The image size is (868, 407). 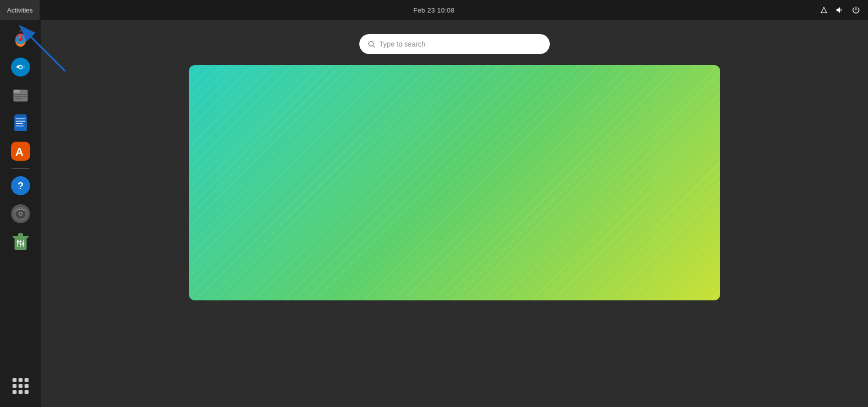 I want to click on dock: A ?, so click(x=21, y=213).